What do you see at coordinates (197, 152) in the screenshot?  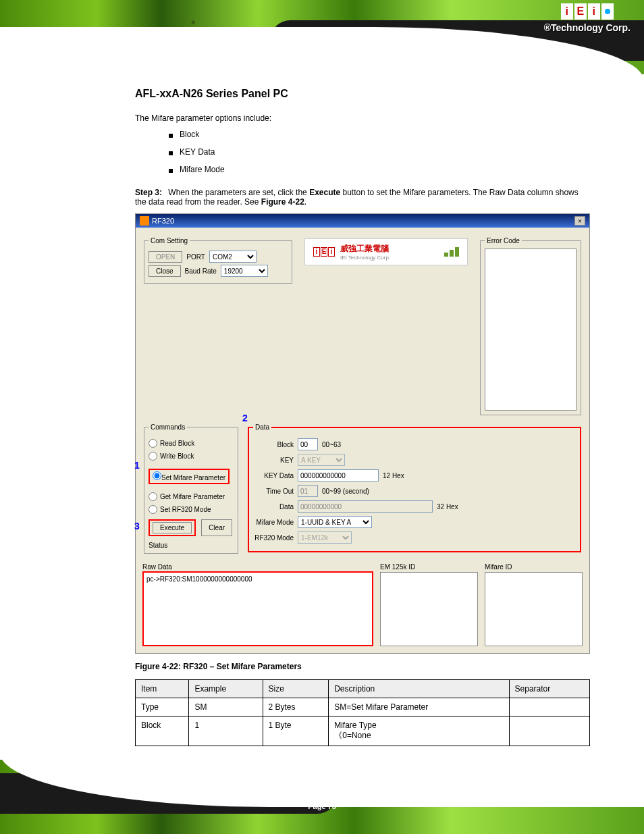 I see `bullet-text: KEY Data` at bounding box center [197, 152].